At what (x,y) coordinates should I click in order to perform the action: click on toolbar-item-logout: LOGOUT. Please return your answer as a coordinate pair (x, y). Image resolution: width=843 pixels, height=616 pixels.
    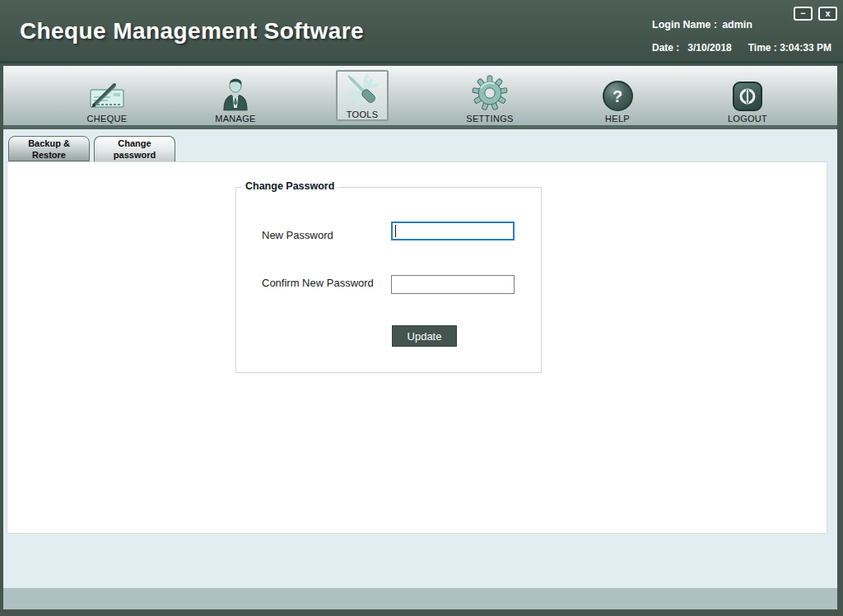
    Looking at the image, I should click on (748, 97).